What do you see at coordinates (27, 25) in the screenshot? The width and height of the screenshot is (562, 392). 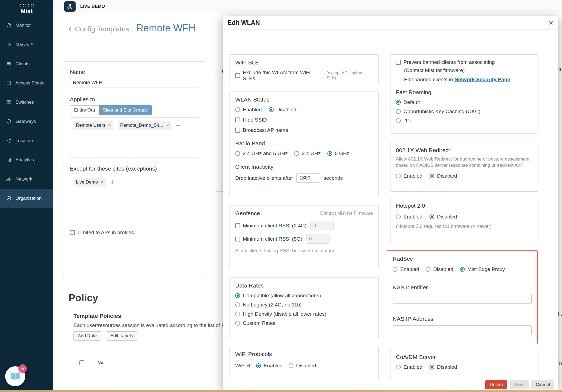 I see `sidebar-item-monitor: Monitor` at bounding box center [27, 25].